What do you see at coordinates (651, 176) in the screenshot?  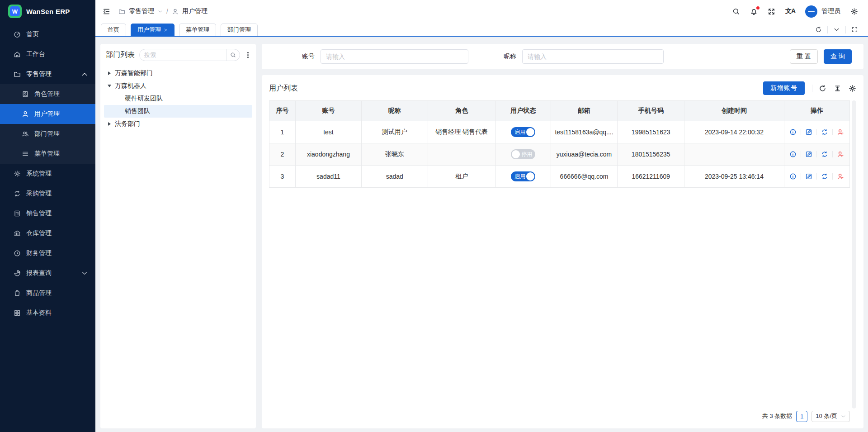 I see `cell-phone: 16621211609` at bounding box center [651, 176].